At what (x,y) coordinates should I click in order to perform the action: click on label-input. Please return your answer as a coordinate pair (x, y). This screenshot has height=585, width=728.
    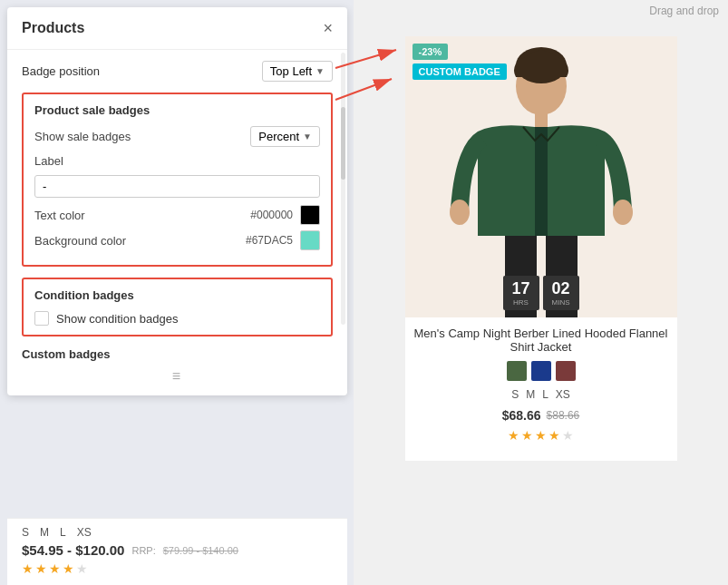
    Looking at the image, I should click on (178, 187).